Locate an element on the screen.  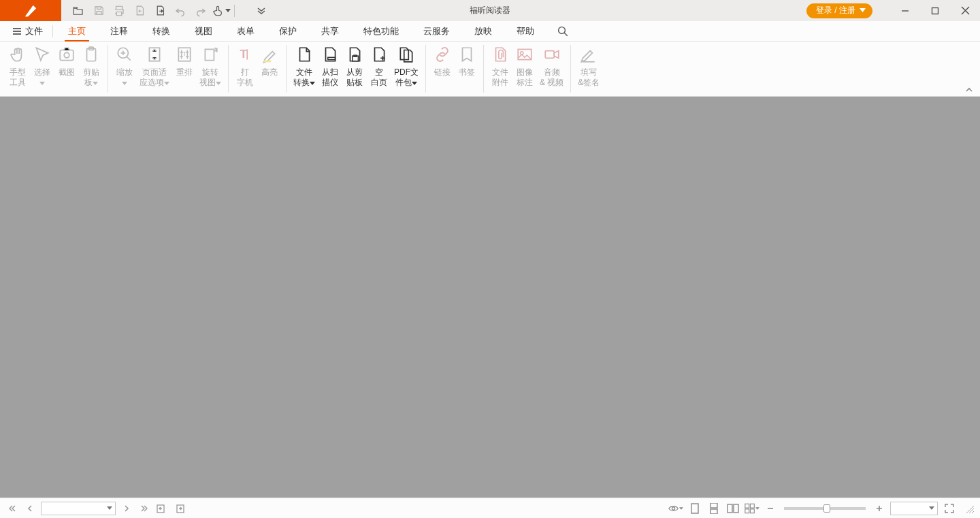
svg-text: T is located at coordinates (184, 53).